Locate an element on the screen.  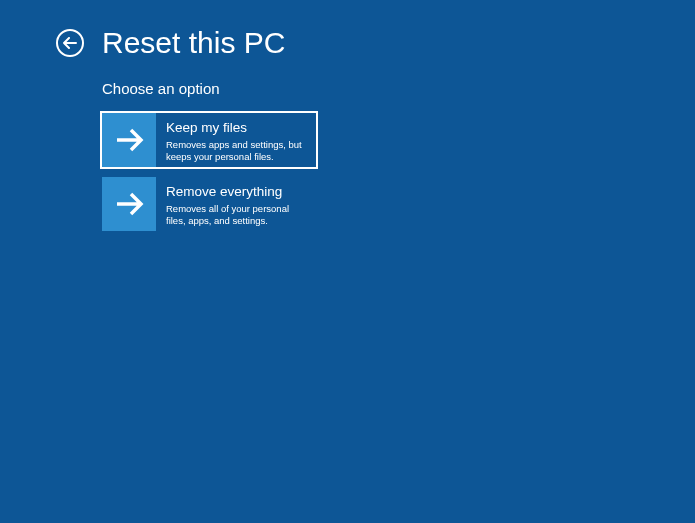
option-remove-everything: Remove everything Removes all of your pe… is located at coordinates (209, 204).